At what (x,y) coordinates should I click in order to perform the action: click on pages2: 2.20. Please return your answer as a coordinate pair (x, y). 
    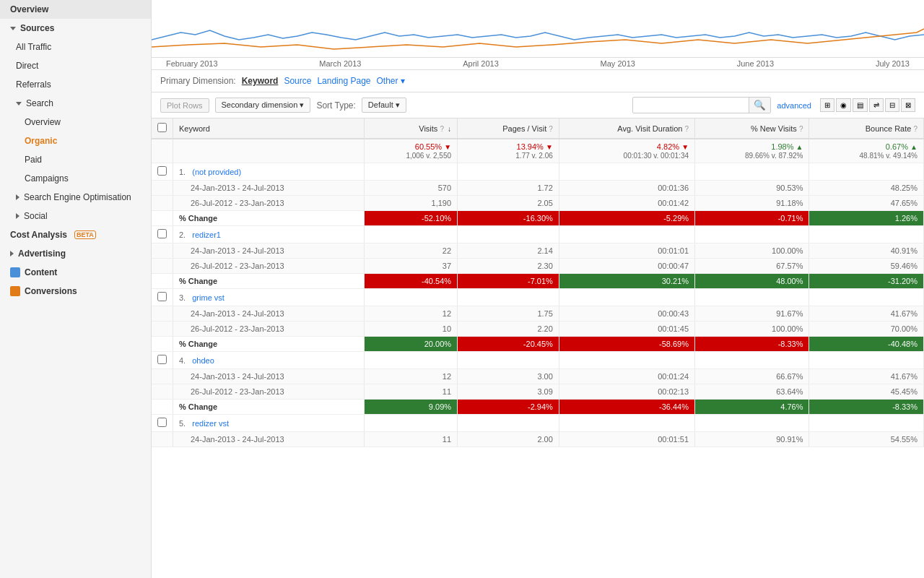
    Looking at the image, I should click on (508, 329).